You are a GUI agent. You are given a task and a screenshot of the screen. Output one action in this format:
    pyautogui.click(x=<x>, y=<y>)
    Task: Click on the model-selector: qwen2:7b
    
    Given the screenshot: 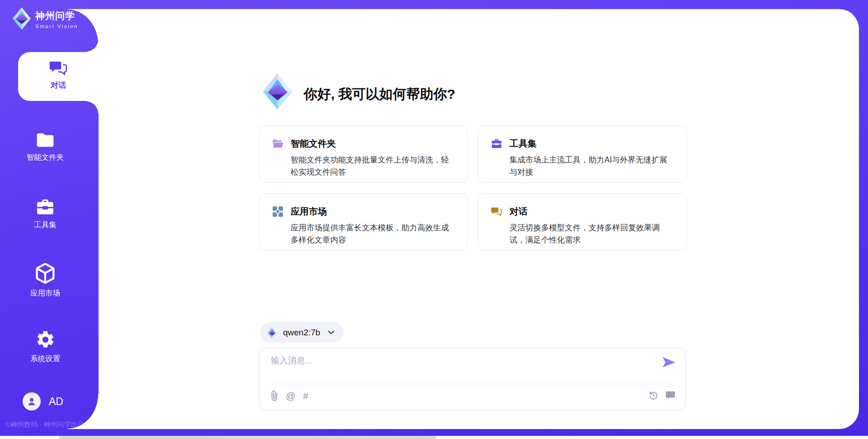 What is the action you would take?
    pyautogui.click(x=302, y=332)
    